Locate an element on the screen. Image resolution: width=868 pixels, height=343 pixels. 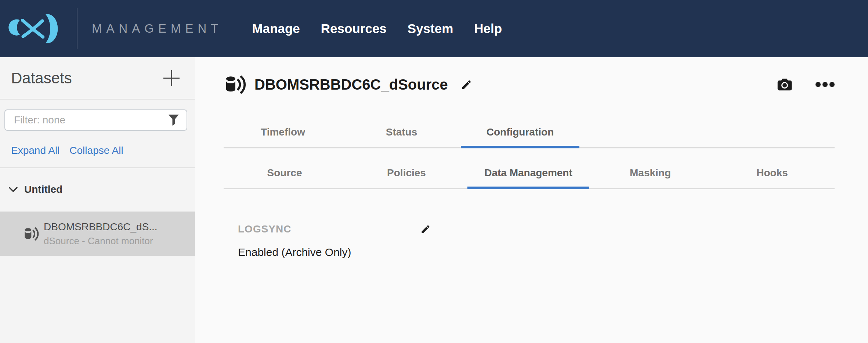
more-actions-button is located at coordinates (825, 84).